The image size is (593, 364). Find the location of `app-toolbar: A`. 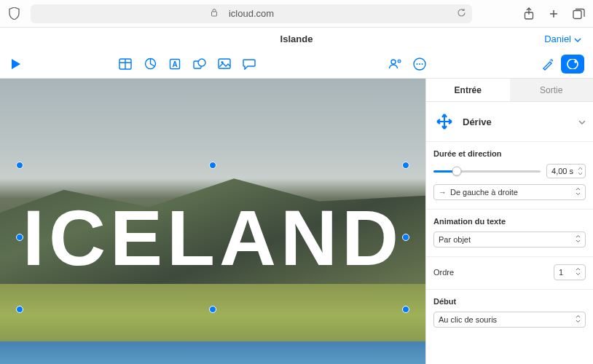

app-toolbar: A is located at coordinates (296, 64).